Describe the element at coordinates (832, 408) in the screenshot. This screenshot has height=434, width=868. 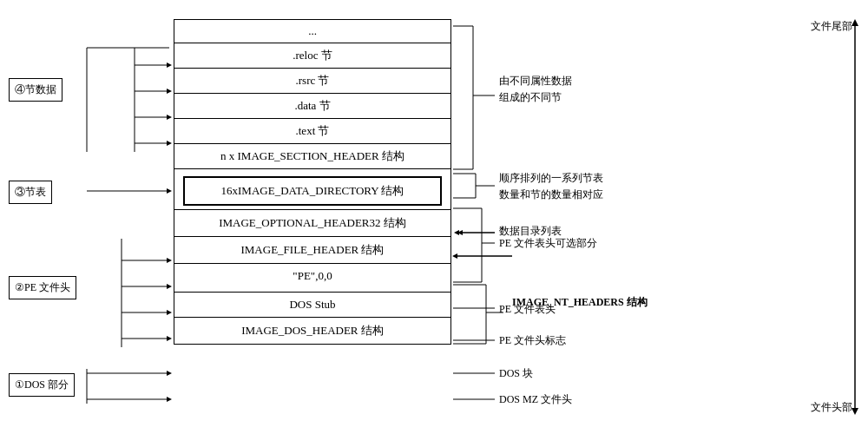
I see `far-right-file-head: 文件头部` at that location.